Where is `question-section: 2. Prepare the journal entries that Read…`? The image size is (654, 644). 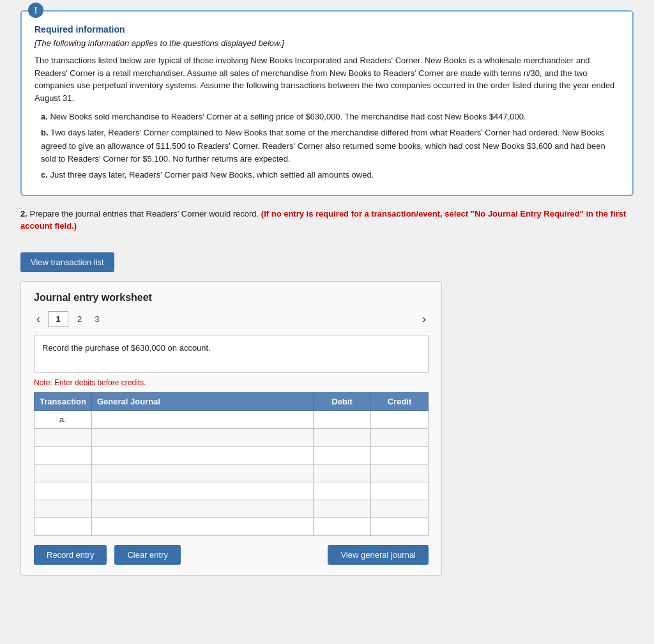 question-section: 2. Prepare the journal entries that Read… is located at coordinates (327, 220).